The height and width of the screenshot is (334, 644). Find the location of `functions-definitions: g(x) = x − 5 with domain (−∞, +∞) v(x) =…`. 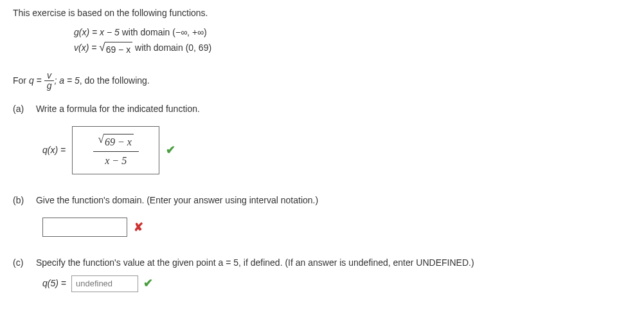

functions-definitions: g(x) = x − 5 with domain (−∞, +∞) v(x) =… is located at coordinates (352, 41).